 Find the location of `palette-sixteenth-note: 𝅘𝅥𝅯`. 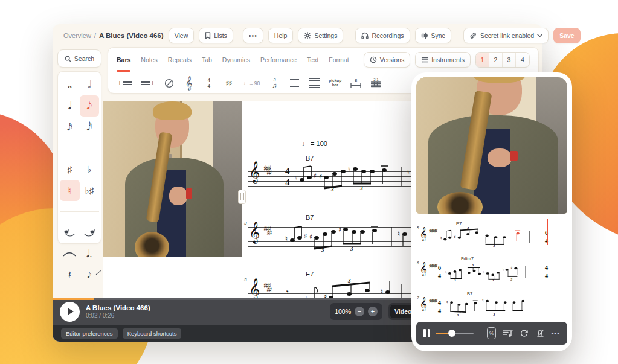

palette-sixteenth-note: 𝅘𝅥𝅯 is located at coordinates (70, 127).